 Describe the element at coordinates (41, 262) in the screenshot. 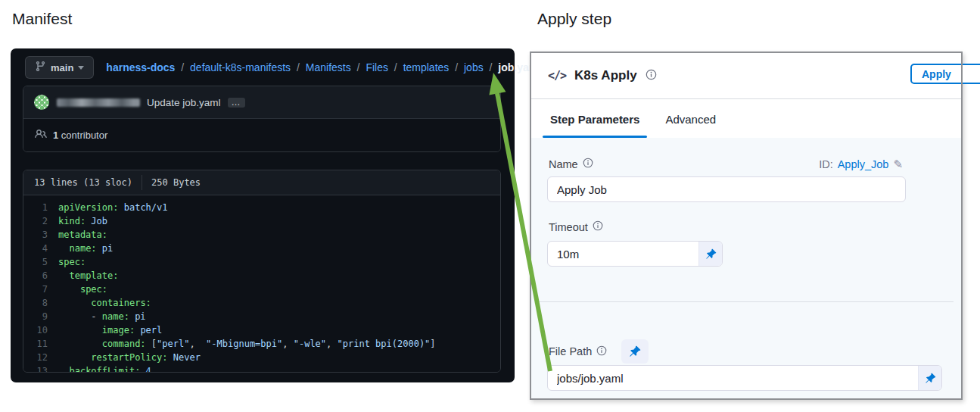

I see `line-number: 5` at that location.